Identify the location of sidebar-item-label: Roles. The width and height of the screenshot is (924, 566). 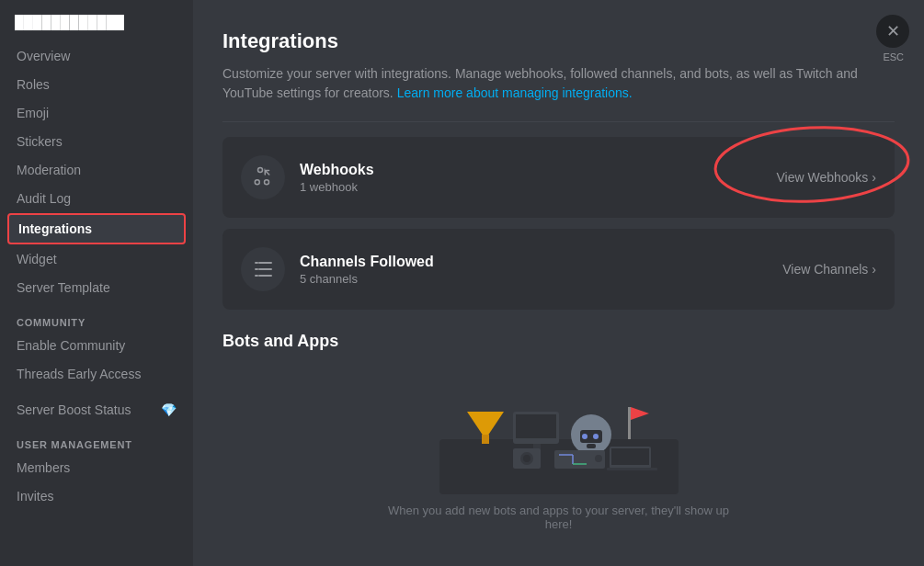
(33, 85).